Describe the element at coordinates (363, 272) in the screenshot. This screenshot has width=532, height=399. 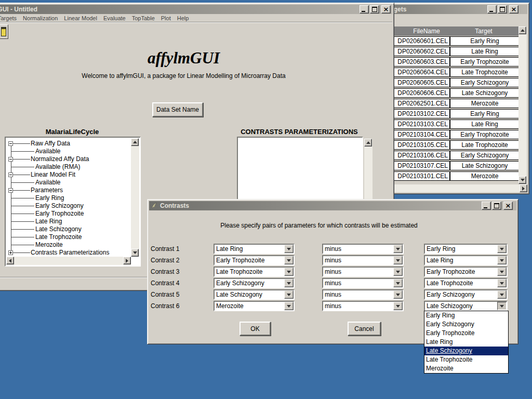
I see `contrast-3-operator-select: minus` at that location.